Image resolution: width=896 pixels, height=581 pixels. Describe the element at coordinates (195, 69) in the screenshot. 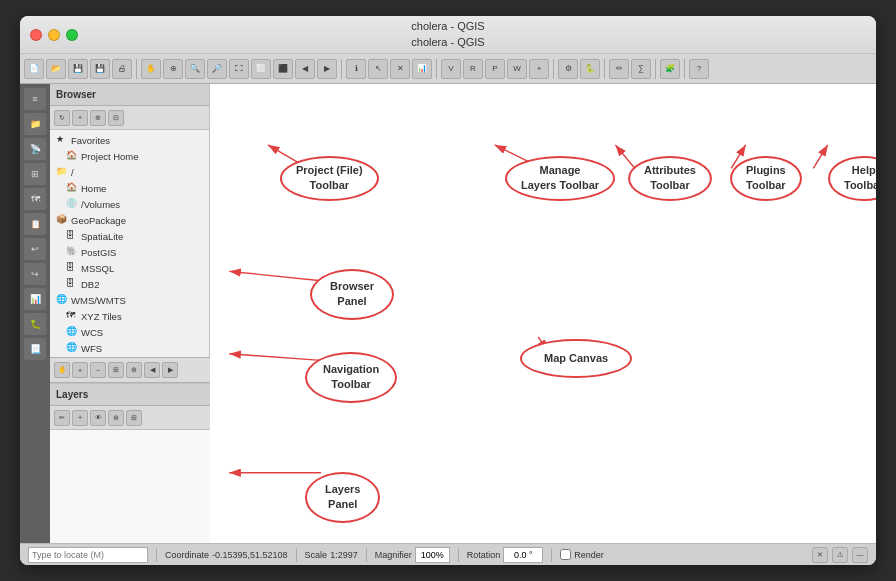

I see `zoom-in-icon: 🔍` at that location.